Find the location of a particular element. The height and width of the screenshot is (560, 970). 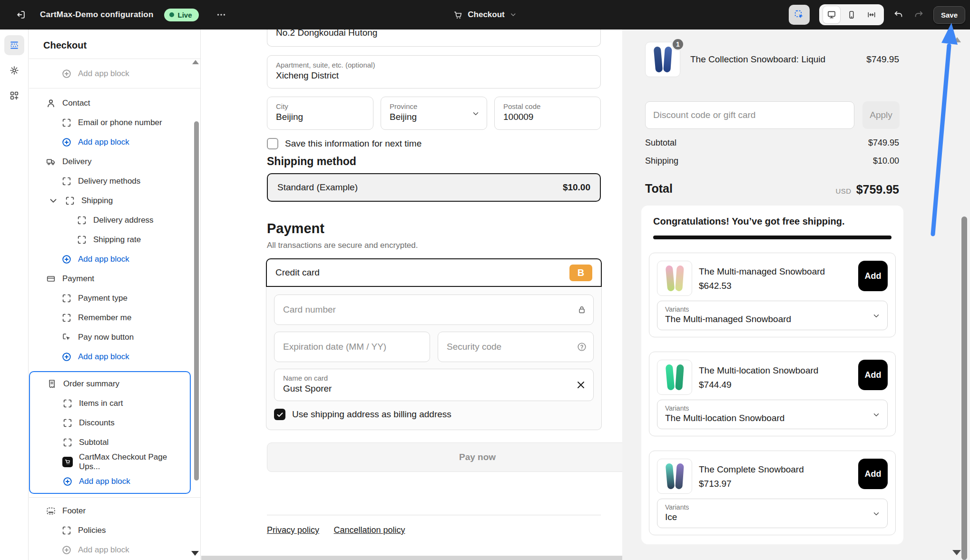

sidebar-item-delivery-address: Delivery address is located at coordinates (115, 220).